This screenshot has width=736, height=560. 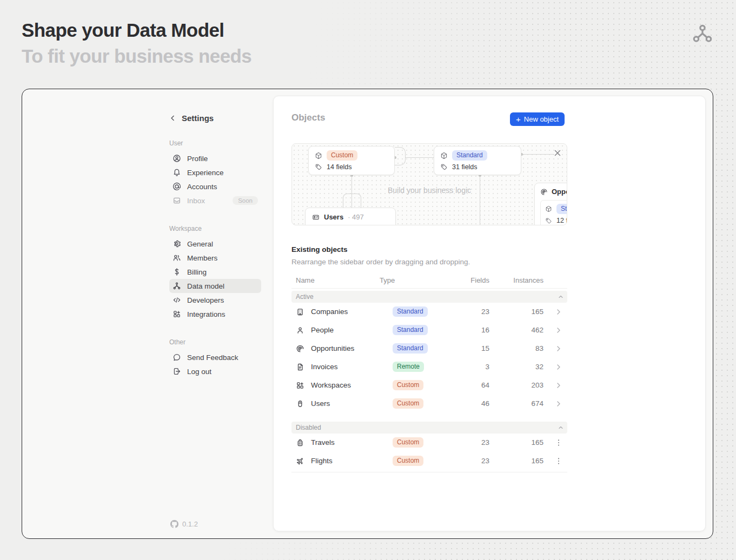 What do you see at coordinates (320, 403) in the screenshot?
I see `object-name: Users` at bounding box center [320, 403].